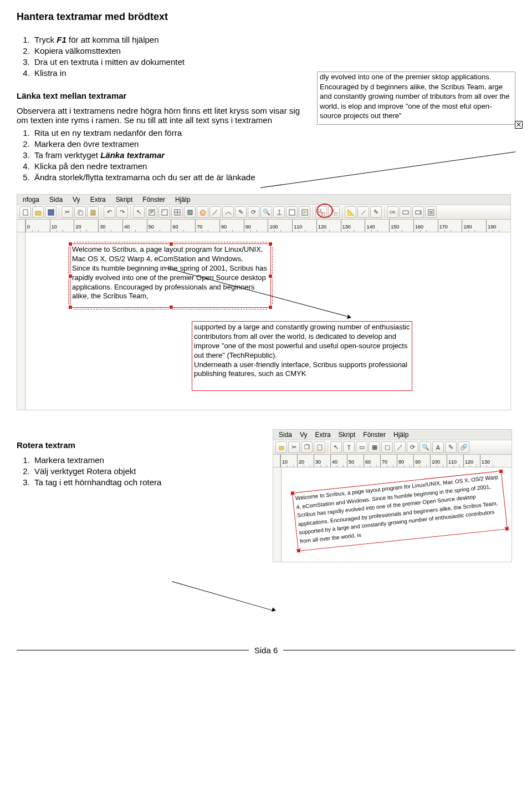 This screenshot has height=798, width=532. I want to click on key-f1: F1, so click(62, 40).